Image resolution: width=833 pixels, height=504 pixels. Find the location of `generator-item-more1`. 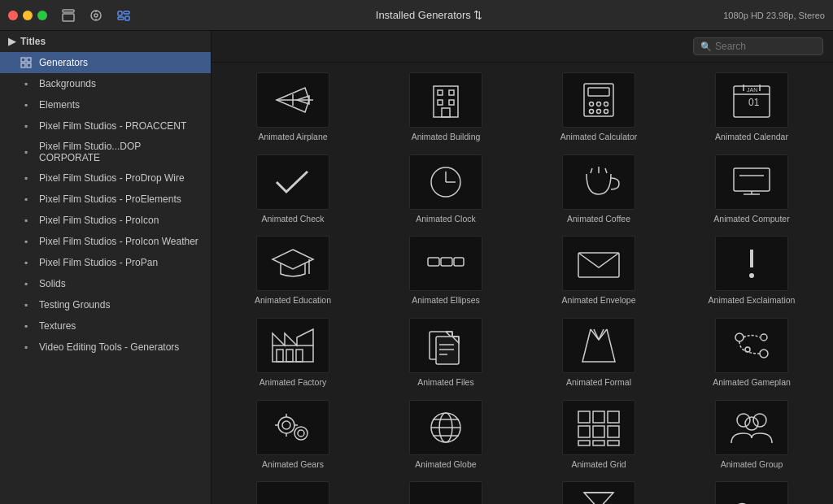

generator-item-more1 is located at coordinates (446, 491).